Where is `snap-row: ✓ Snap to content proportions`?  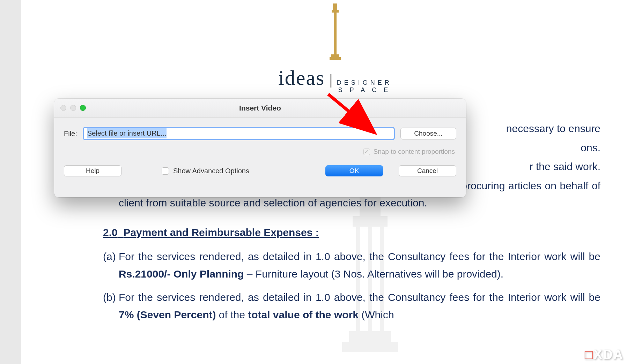
snap-row: ✓ Snap to content proportions is located at coordinates (260, 152).